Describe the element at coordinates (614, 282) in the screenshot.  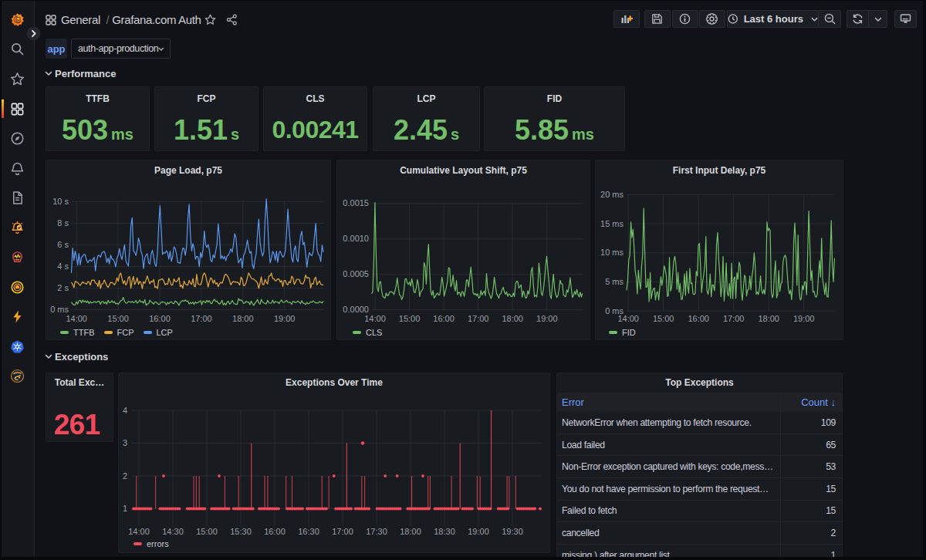
I see `svg-text: 5 ms` at that location.